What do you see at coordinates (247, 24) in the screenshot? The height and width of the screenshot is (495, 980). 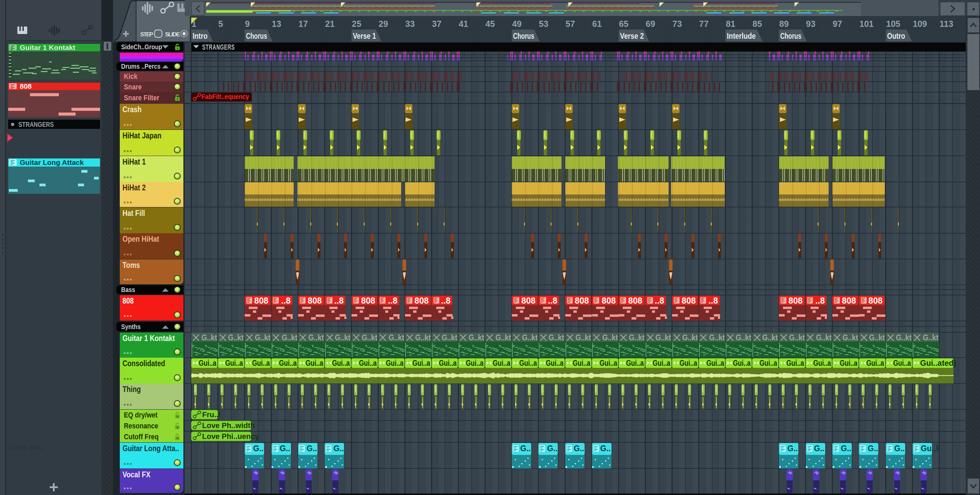 I see `svg-text: 9` at bounding box center [247, 24].